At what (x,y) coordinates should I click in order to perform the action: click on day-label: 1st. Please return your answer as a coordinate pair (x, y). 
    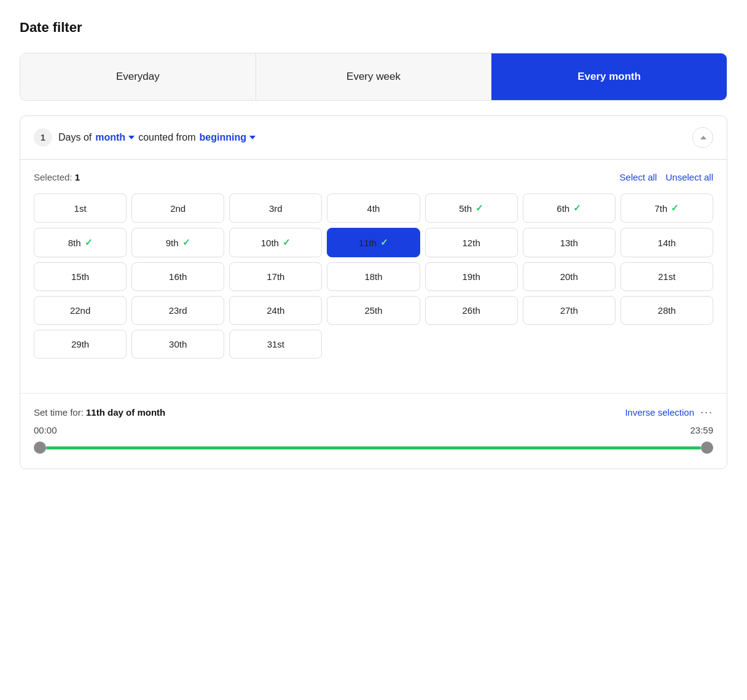
    Looking at the image, I should click on (80, 209).